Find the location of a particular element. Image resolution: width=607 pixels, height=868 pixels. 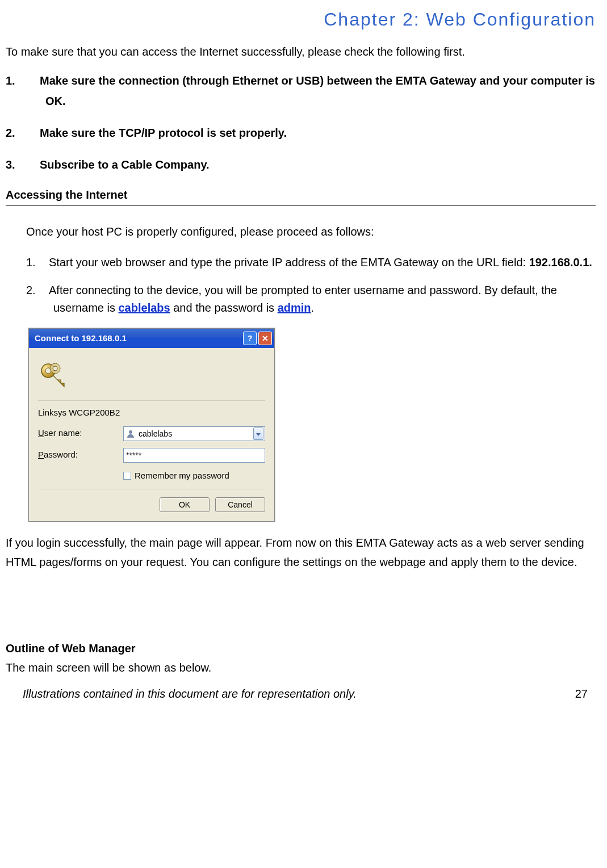

chevron-down-icon is located at coordinates (258, 434).